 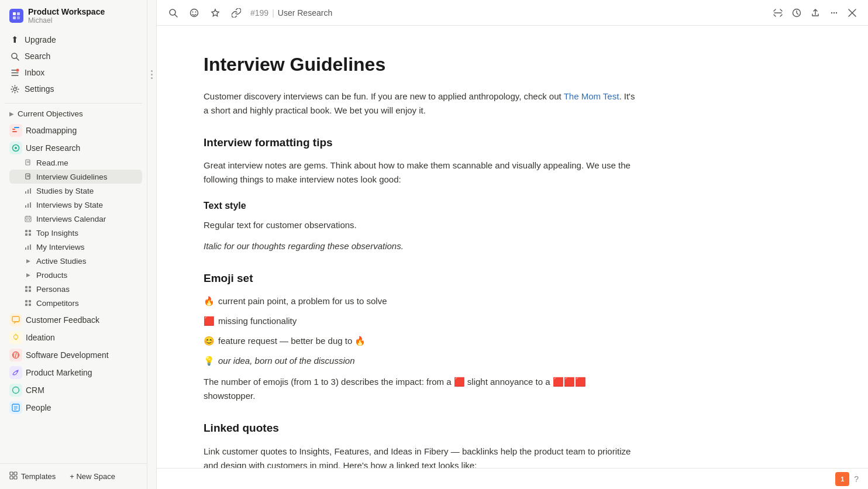 What do you see at coordinates (61, 261) in the screenshot?
I see `sidebar-item-active-studies-label: Active Studies` at bounding box center [61, 261].